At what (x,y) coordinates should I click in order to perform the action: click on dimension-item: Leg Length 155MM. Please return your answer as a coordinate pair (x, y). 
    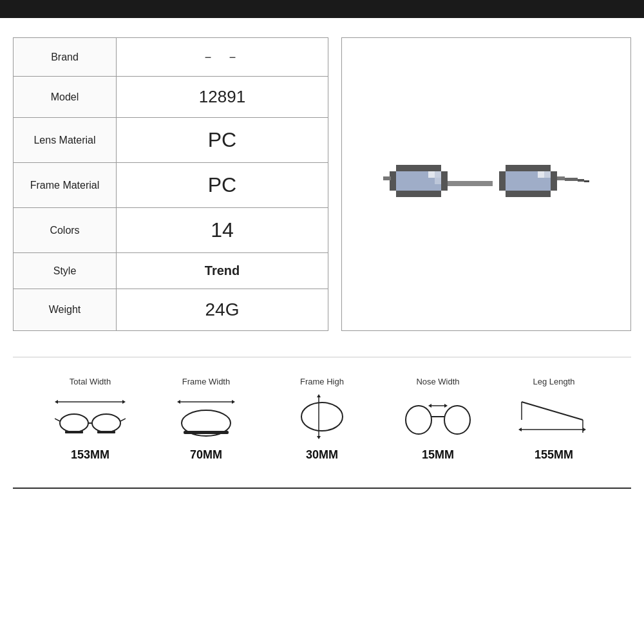
    Looking at the image, I should click on (554, 419).